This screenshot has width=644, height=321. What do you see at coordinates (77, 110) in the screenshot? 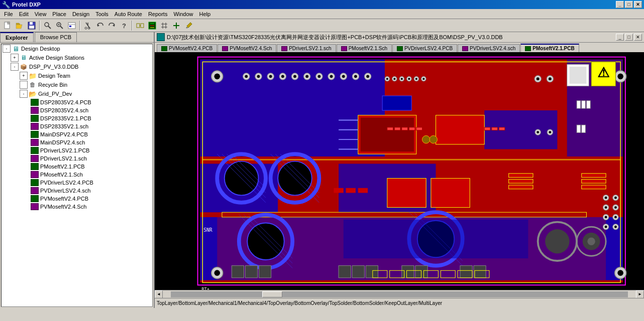
I see `tree-item-dsp28035v2-sch: DSP28035V2.4.sch` at bounding box center [77, 110].